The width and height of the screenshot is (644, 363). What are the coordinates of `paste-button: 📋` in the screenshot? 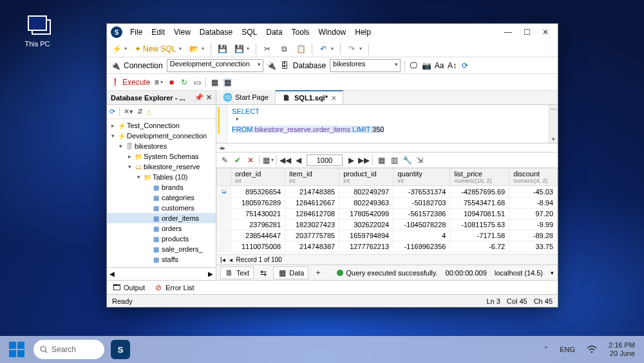 It's located at (301, 49).